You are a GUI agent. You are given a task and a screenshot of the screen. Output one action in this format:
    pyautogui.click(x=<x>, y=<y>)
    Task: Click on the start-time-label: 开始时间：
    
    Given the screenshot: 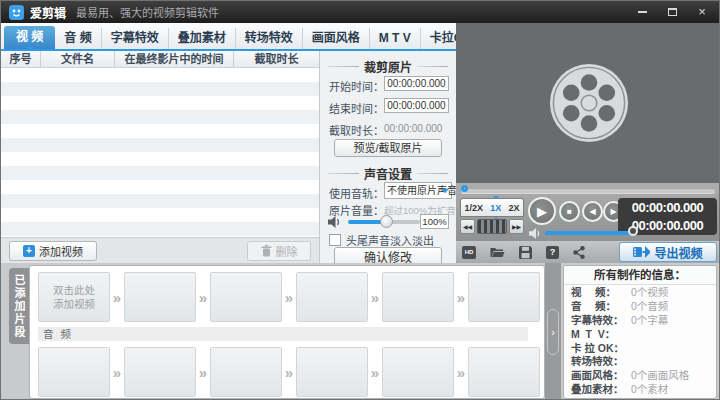 What is the action you would take?
    pyautogui.click(x=356, y=86)
    